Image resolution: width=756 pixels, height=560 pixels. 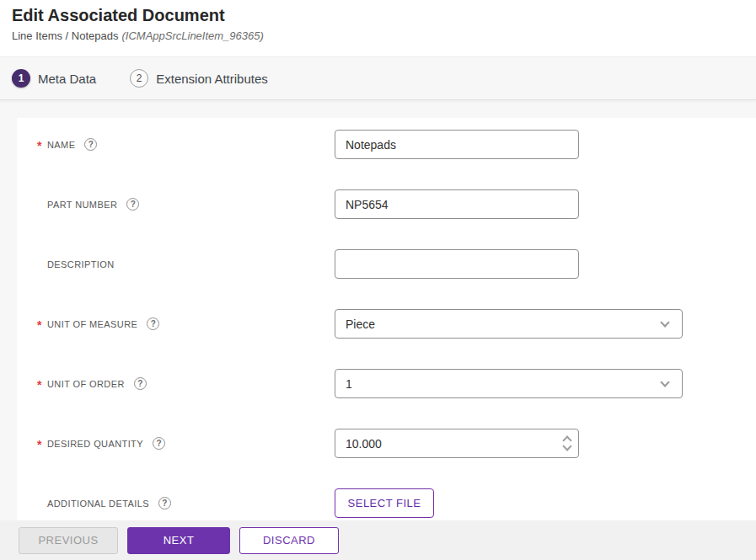 I want to click on step-1-circle: 1, so click(x=21, y=78).